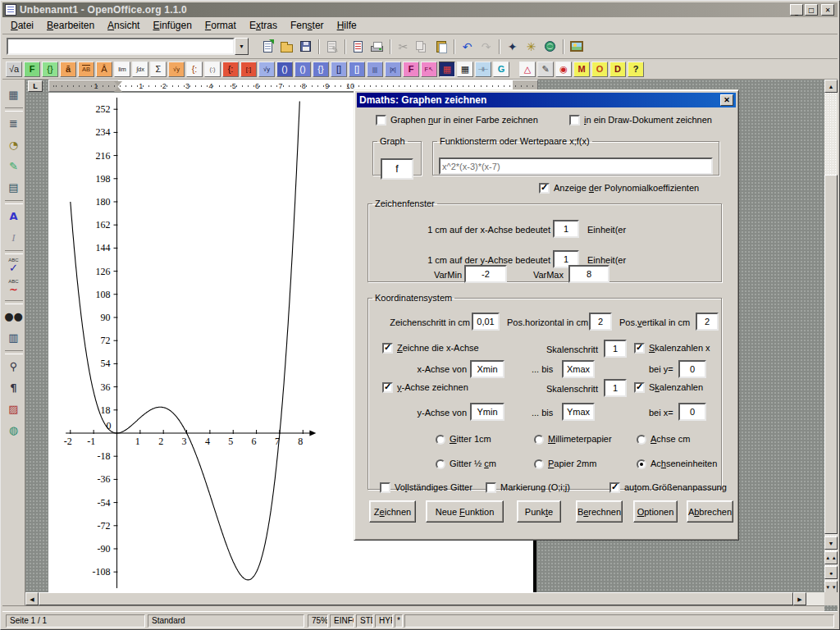  Describe the element at coordinates (483, 69) in the screenshot. I see `dmaths-interval: ⊣⊢` at that location.